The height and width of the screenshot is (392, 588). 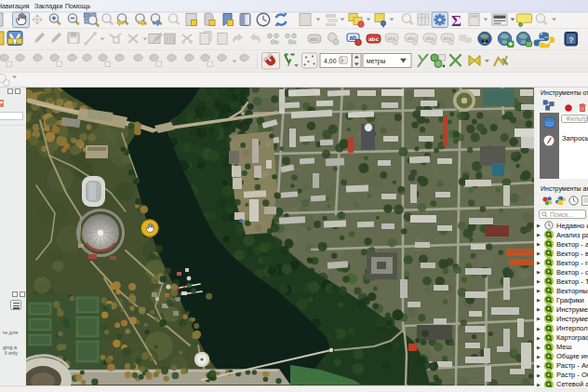 What do you see at coordinates (78, 7) in the screenshot?
I see `svg-text: Помощь` at bounding box center [78, 7].